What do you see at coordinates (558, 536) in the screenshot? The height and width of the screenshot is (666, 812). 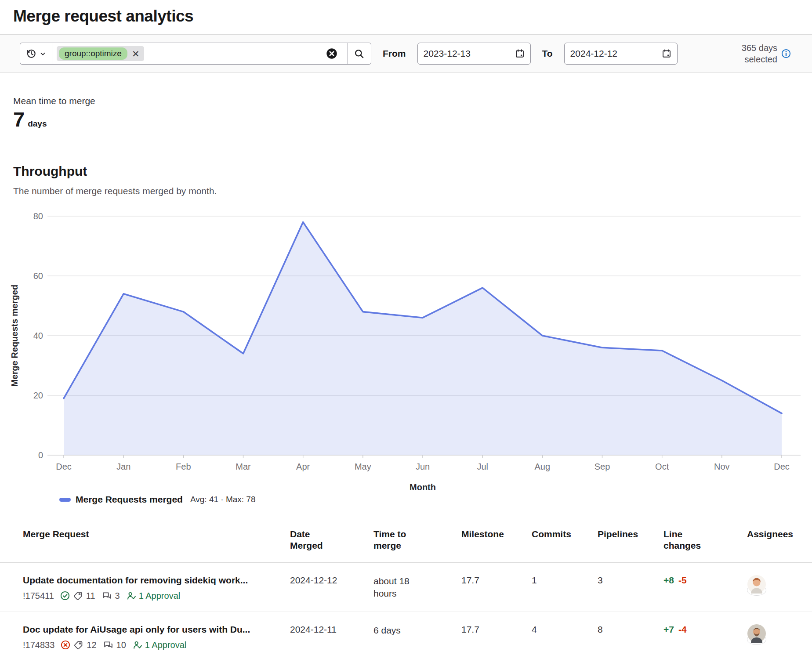 I see `col-header-commits: Commits` at bounding box center [558, 536].